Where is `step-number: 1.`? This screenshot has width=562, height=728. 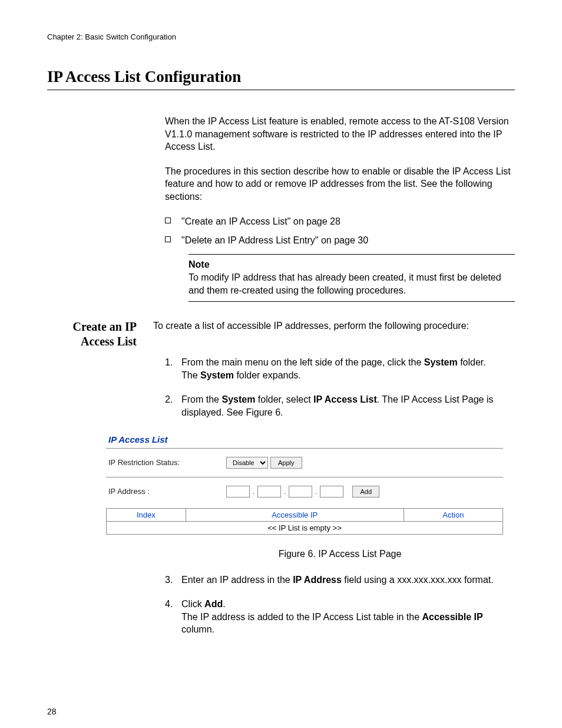
step-number: 1. is located at coordinates (173, 369).